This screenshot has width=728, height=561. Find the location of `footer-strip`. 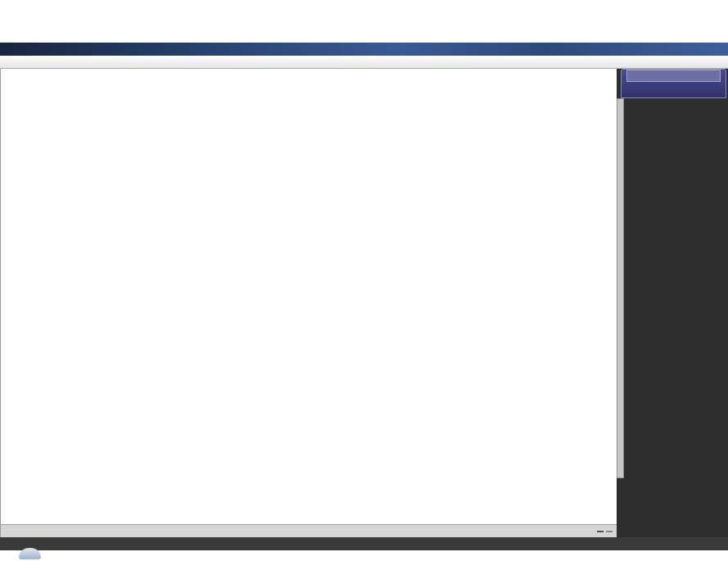

footer-strip is located at coordinates (364, 555).